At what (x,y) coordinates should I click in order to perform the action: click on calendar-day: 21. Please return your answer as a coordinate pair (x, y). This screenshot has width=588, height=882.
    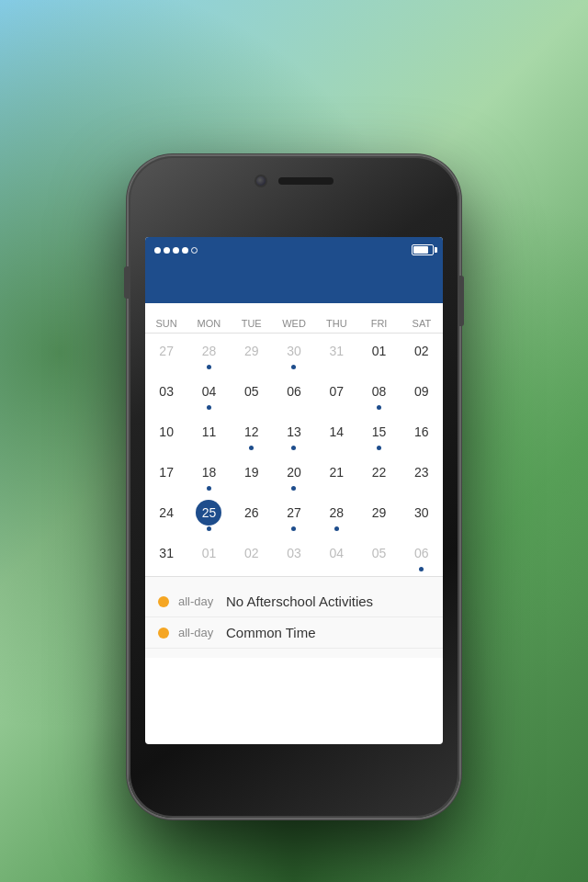
    Looking at the image, I should click on (336, 475).